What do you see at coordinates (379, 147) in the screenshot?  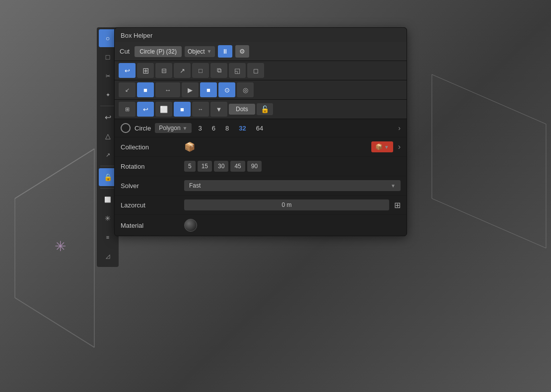 I see `collection-red-icon: 📦` at bounding box center [379, 147].